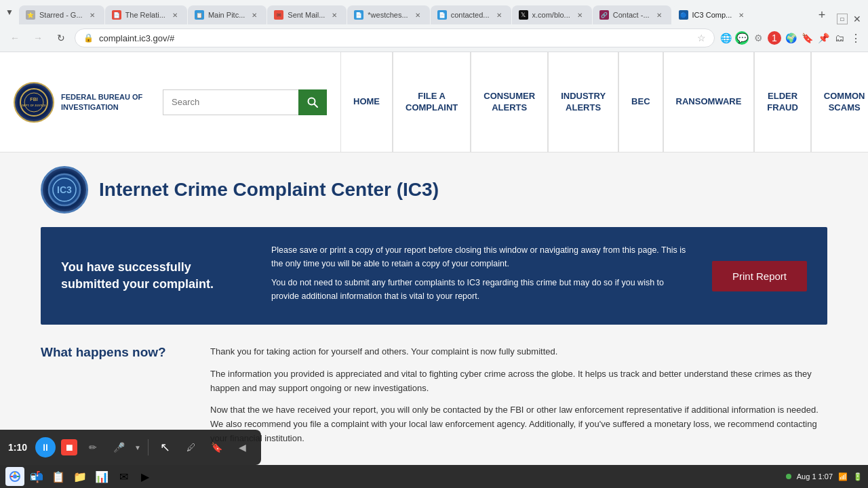  What do you see at coordinates (9, 12) in the screenshot?
I see `chrome-menu-btn: ▼` at bounding box center [9, 12].